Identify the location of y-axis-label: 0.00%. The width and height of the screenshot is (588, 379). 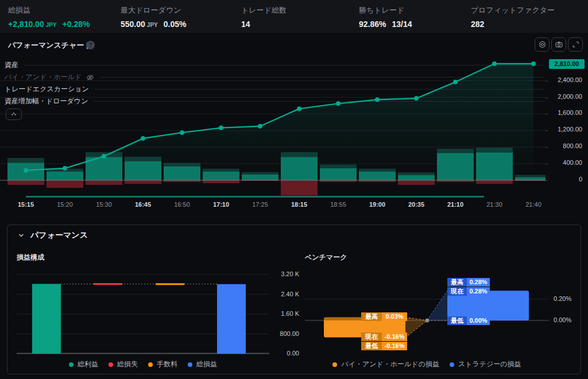
(563, 320).